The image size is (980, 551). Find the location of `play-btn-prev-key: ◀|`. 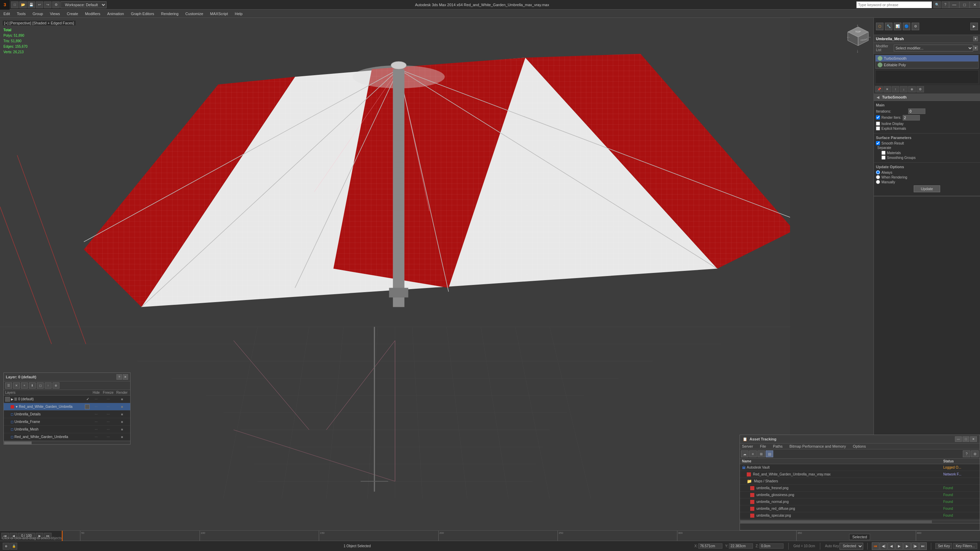

play-btn-prev-key: ◀| is located at coordinates (883, 546).